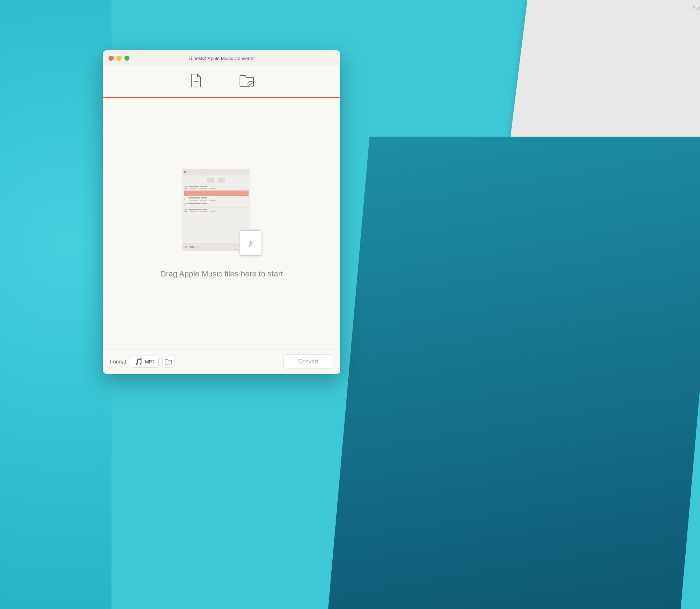 Image resolution: width=700 pixels, height=609 pixels. Describe the element at coordinates (222, 82) in the screenshot. I see `toolbar: +` at that location.